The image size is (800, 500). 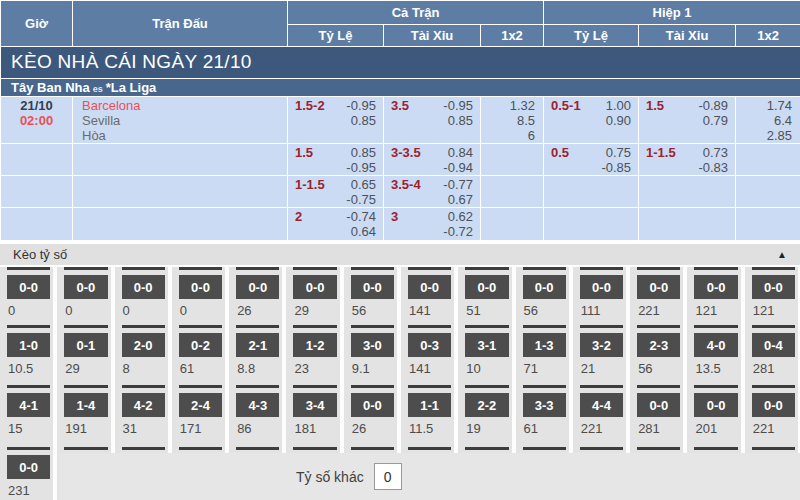 I want to click on score-button: 0-3, so click(x=430, y=345).